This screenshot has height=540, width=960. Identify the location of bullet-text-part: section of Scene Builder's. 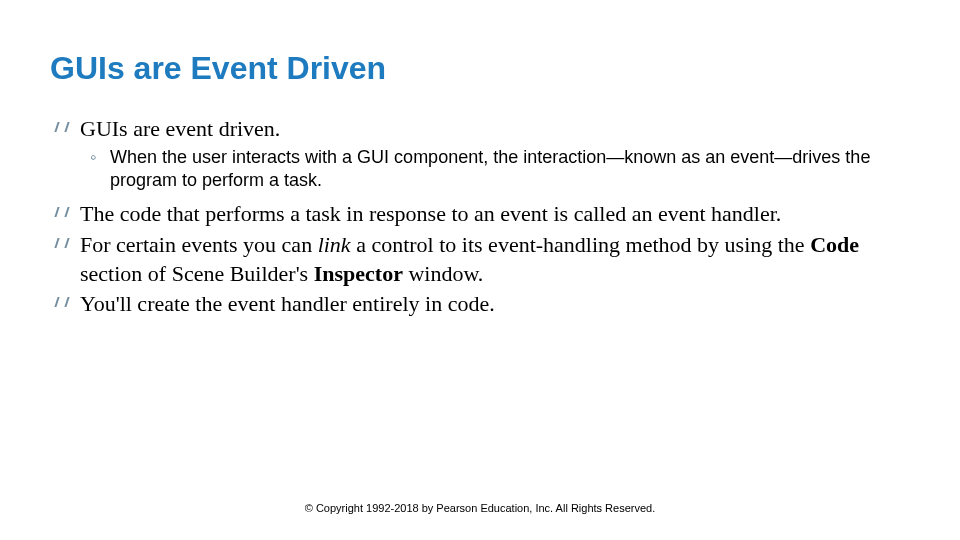
(197, 274).